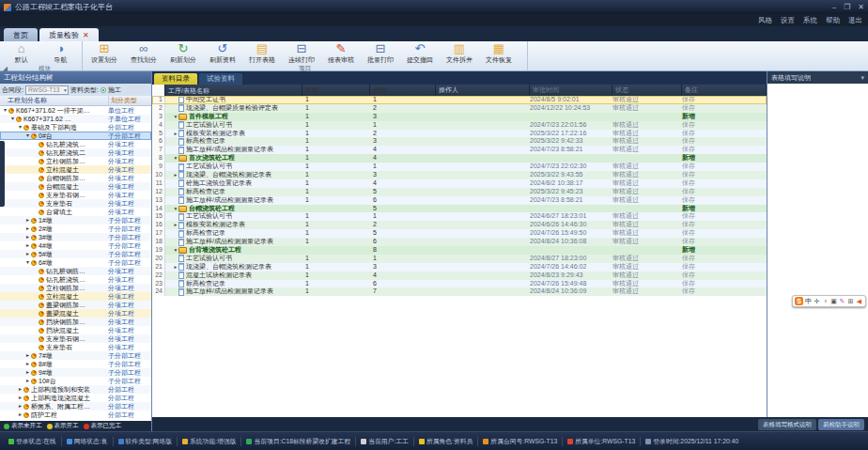 The height and width of the screenshot is (450, 868). I want to click on ribbon-button: ▤ 打开表格, so click(262, 54).